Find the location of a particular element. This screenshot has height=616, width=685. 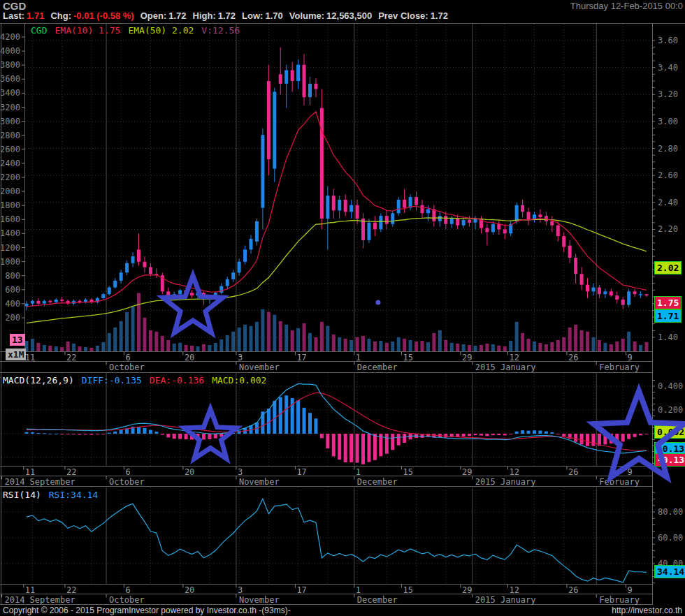

quote-stat: Prev Close:1.72 is located at coordinates (413, 15).